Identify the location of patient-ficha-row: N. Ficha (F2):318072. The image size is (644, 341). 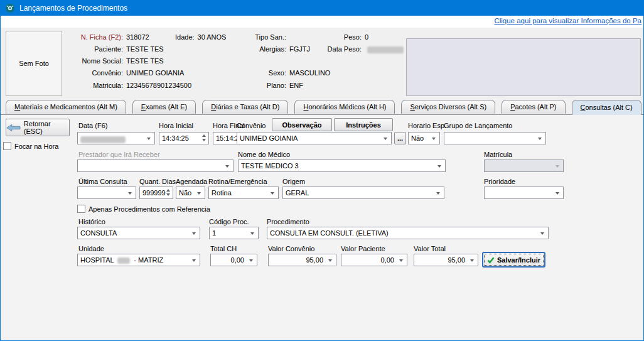
(84, 38).